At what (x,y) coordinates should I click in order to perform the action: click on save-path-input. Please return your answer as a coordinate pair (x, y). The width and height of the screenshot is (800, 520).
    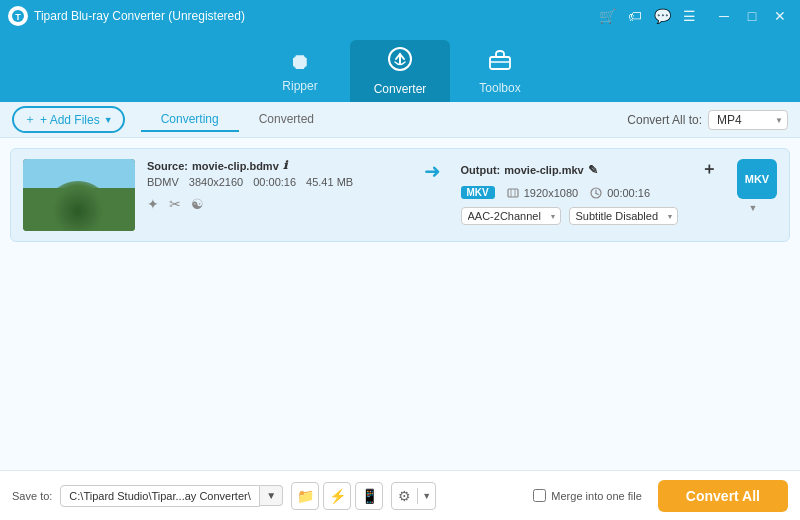
    Looking at the image, I should click on (160, 496).